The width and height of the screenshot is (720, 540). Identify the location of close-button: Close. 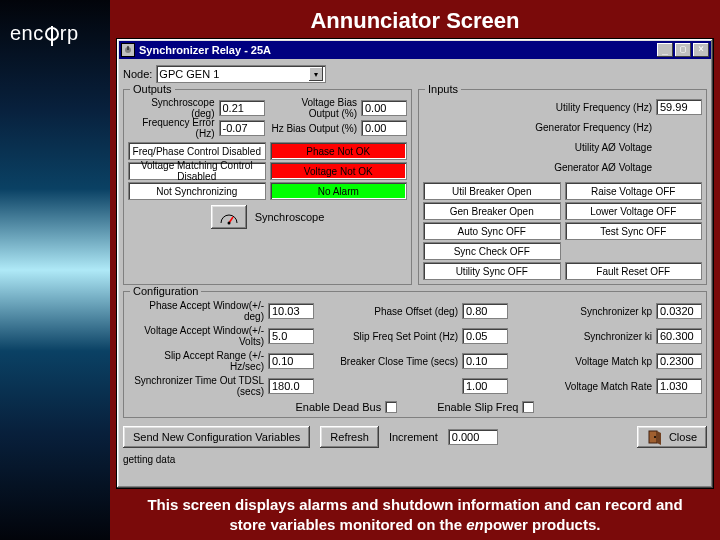
(672, 437).